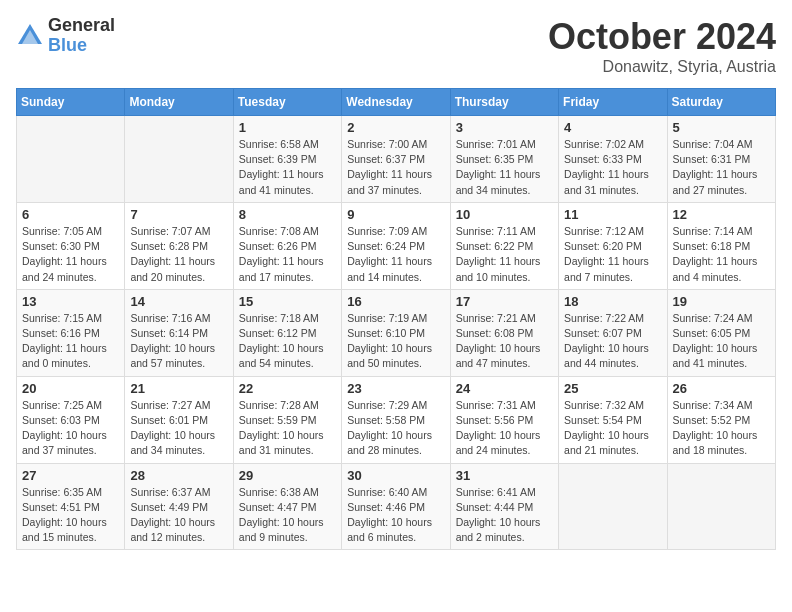 The width and height of the screenshot is (792, 612). I want to click on day-info: Sunrise: 7:24 AM Sunset: 6:05 PM Dayligh…, so click(722, 342).